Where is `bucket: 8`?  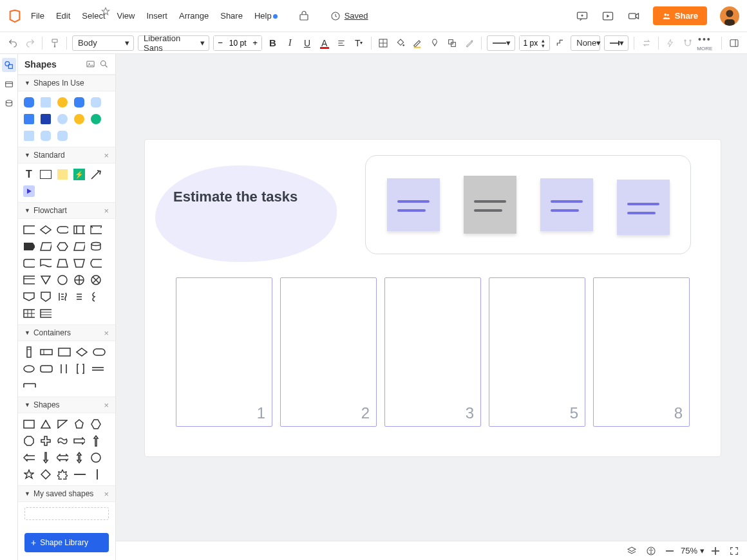
bucket: 8 is located at coordinates (641, 352).